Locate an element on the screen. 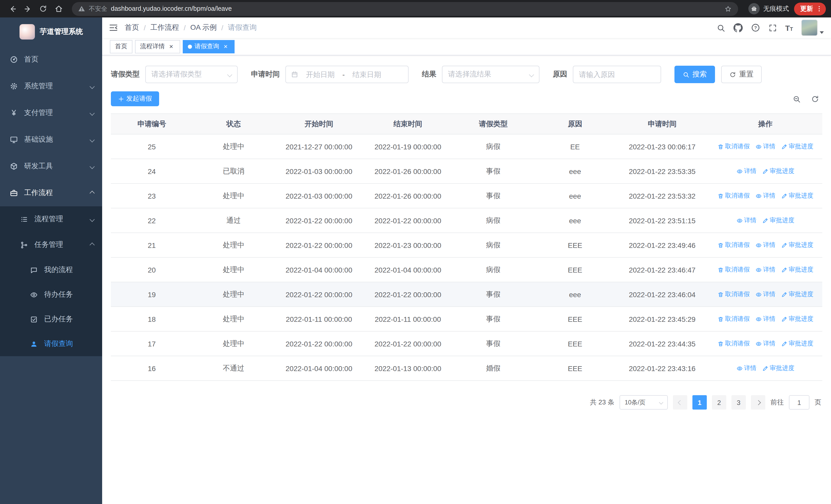 The height and width of the screenshot is (504, 831). address-bar: 不安全 dashboard.yudao.iocoder.cn/bpm/oa/le… is located at coordinates (405, 9).